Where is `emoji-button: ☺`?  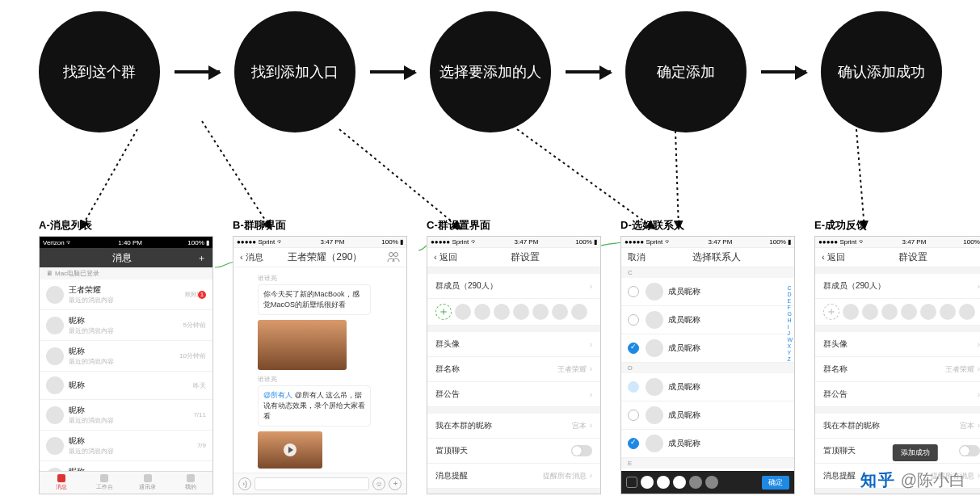 emoji-button: ☺ is located at coordinates (379, 484).